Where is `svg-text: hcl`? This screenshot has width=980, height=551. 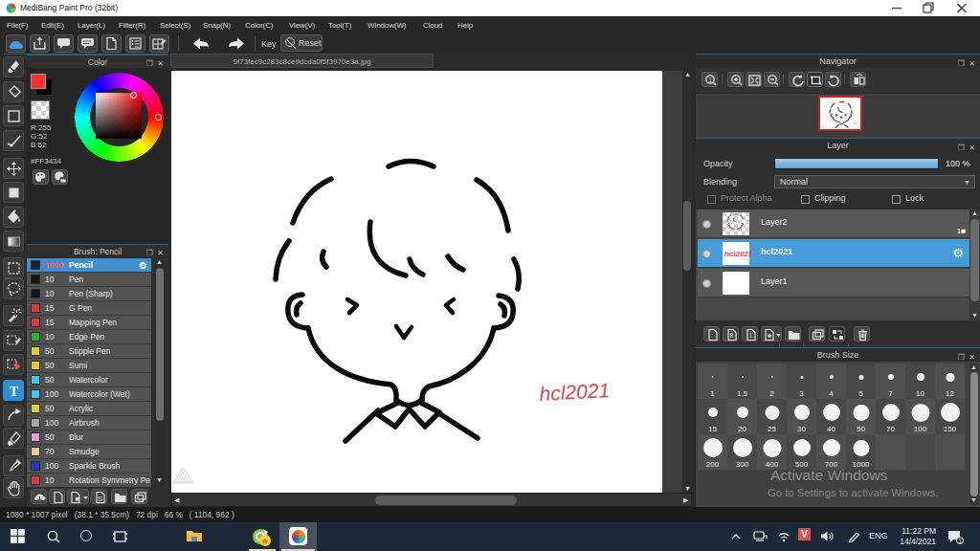 svg-text: hcl is located at coordinates (856, 123).